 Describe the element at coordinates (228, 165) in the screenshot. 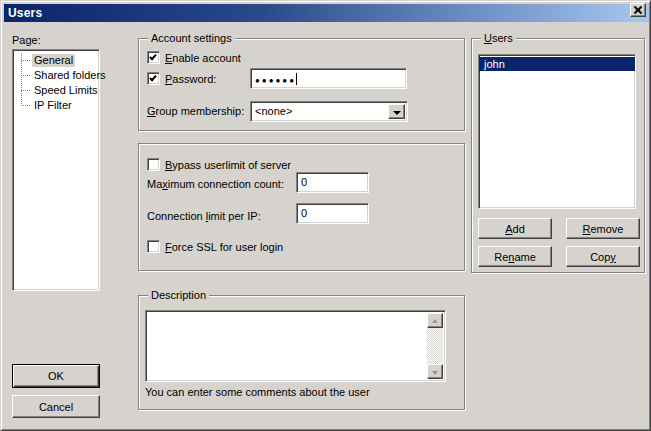

I see `bypass-userlimit-label: Bypass userlimit of server` at that location.